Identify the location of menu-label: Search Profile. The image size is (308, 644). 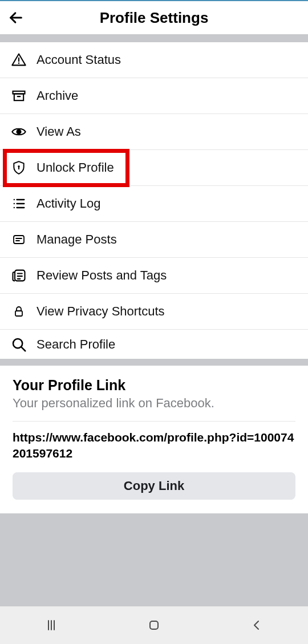
(76, 345).